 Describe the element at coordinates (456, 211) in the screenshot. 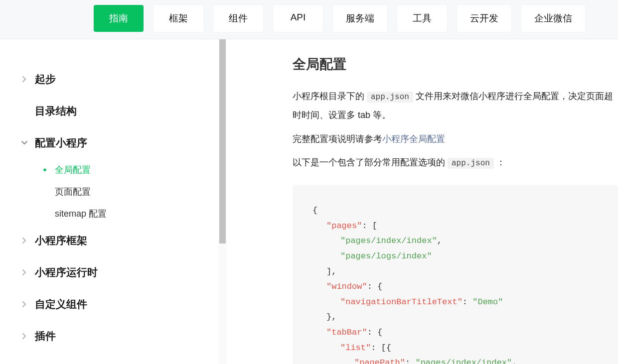

I see `code-line: {` at that location.